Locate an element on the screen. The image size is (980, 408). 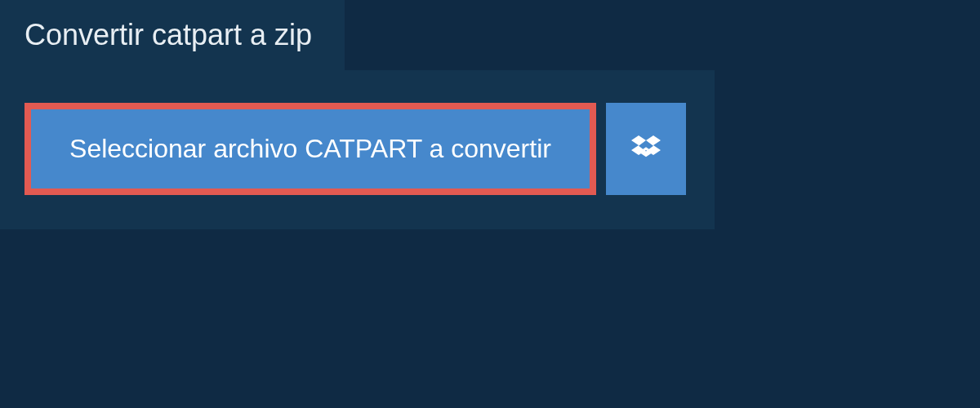
active-tab: Convertir catpart a zip is located at coordinates (172, 35).